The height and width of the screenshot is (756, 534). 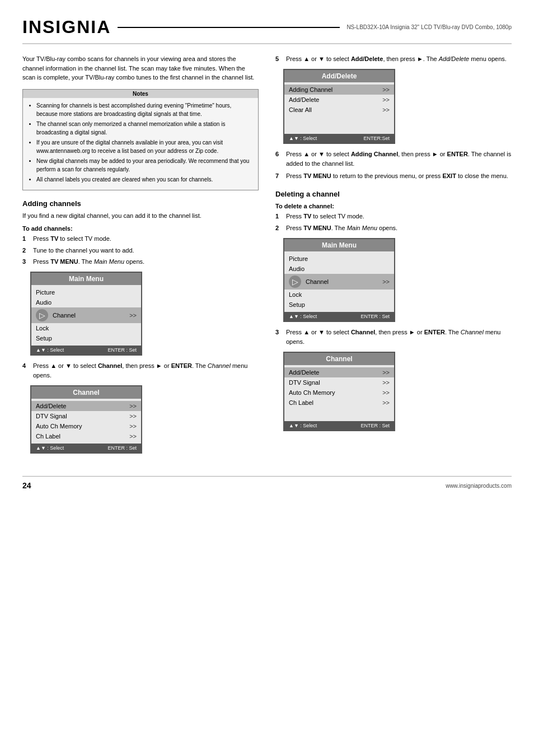 I want to click on delete-step-1: 1 Press TV to select TV mode., so click(x=394, y=217).